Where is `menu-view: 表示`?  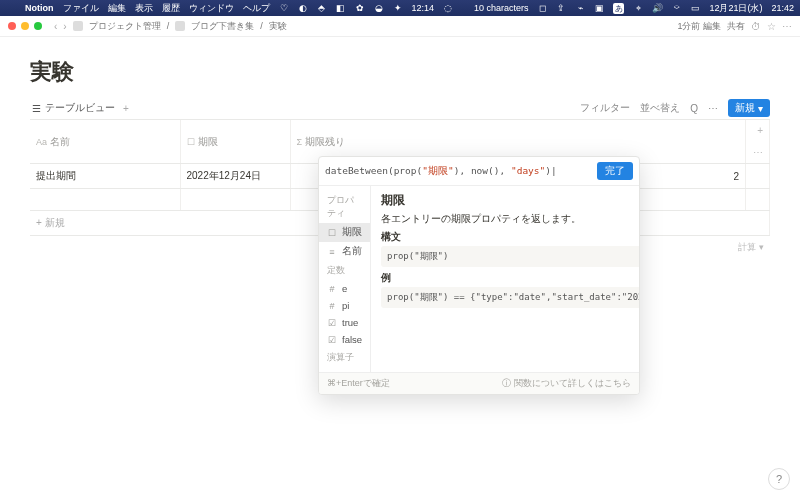 menu-view: 表示 is located at coordinates (144, 8).